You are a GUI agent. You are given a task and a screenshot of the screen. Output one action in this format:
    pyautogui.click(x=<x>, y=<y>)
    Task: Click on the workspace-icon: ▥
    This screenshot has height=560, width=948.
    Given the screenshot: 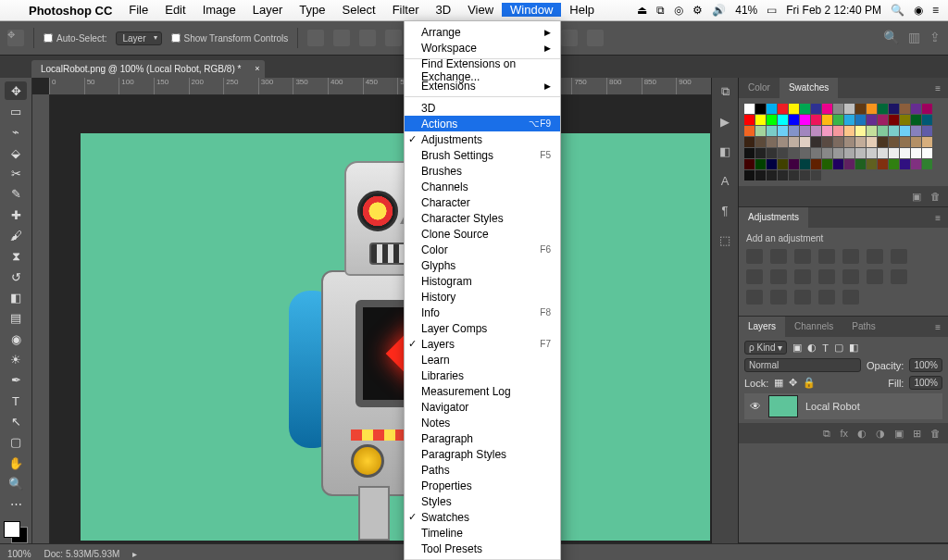 What is the action you would take?
    pyautogui.click(x=915, y=38)
    